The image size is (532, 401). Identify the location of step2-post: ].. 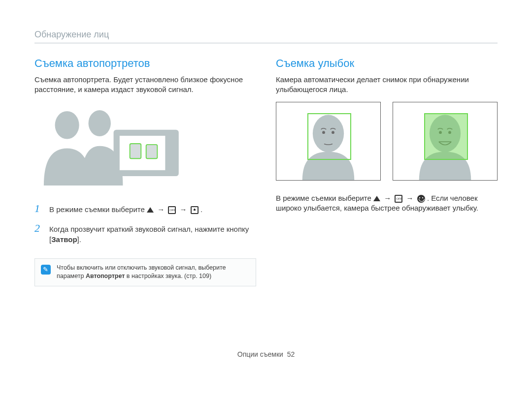
(79, 239).